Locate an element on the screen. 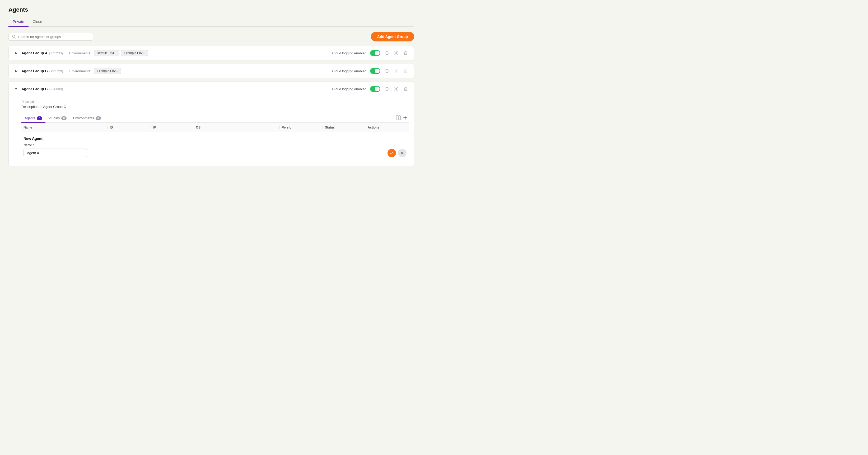 This screenshot has width=868, height=455. group-a-delete-btn is located at coordinates (406, 53).